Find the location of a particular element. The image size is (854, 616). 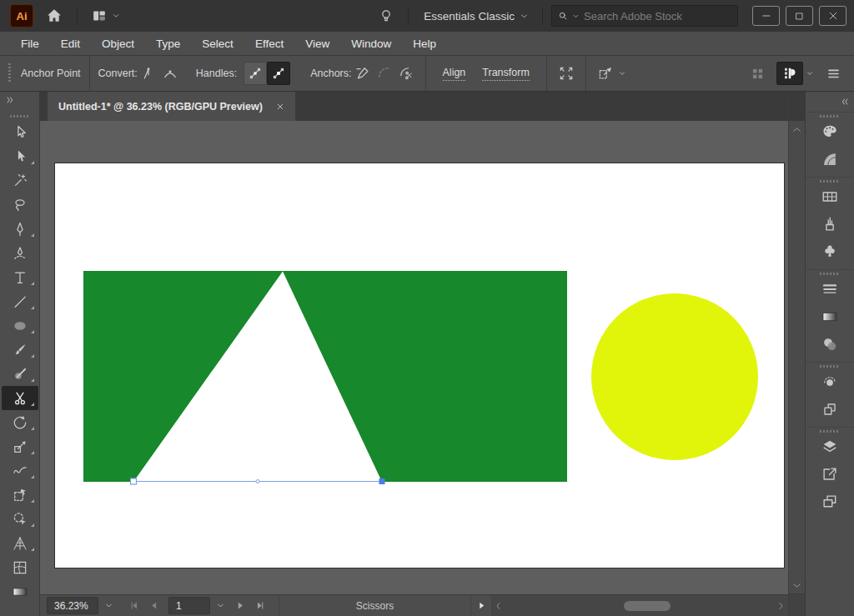

first-artboard-button is located at coordinates (133, 606).